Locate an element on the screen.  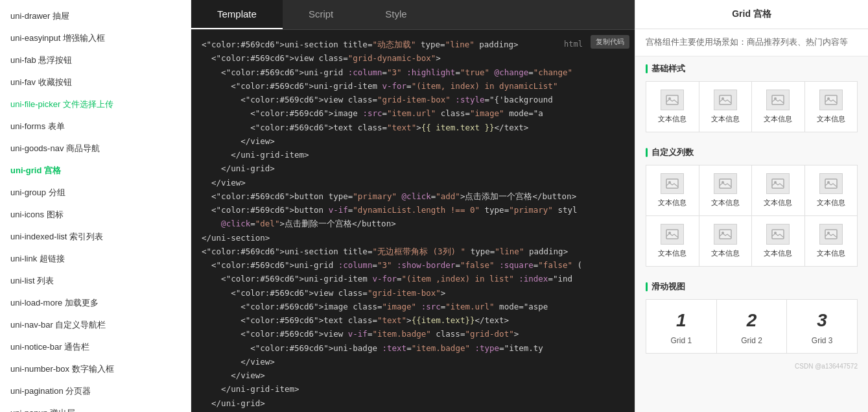
sidebar-item-uni-notice-bar: uni-notice-bar 通告栏 is located at coordinates (95, 347).